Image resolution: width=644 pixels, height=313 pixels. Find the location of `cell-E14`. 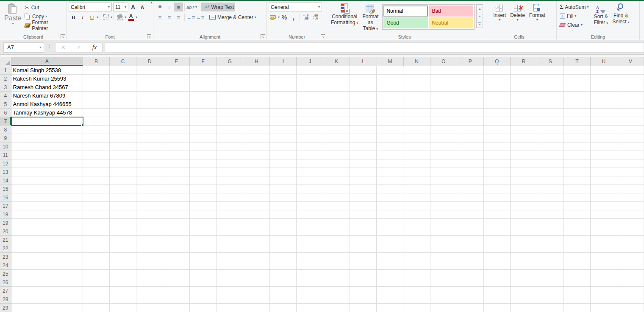

cell-E14 is located at coordinates (176, 181).